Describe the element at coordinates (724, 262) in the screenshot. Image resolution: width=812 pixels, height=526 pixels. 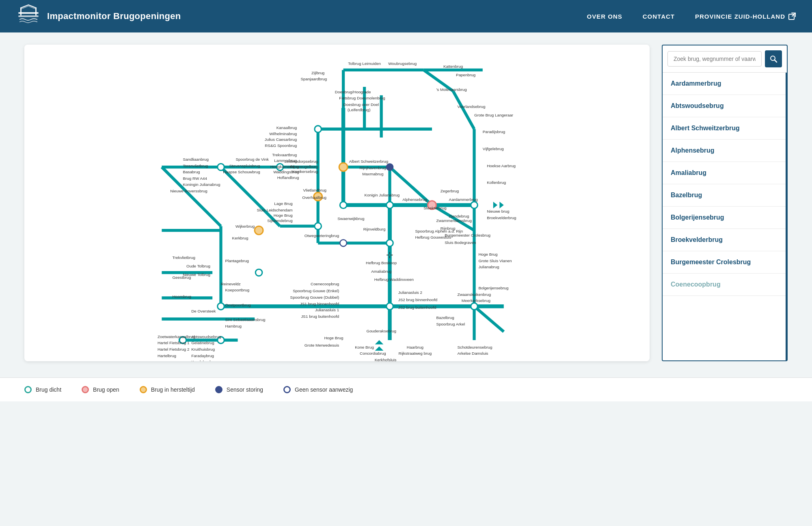
I see `bridge-list-item-burgemeester-crolesbrug: Burgemeester Crolesbrug` at that location.